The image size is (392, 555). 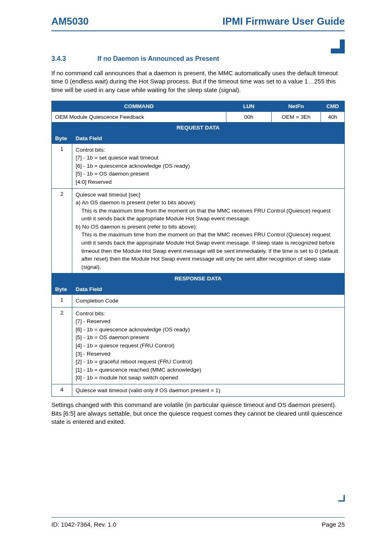 I want to click on datafield-cell: Completion Code, so click(x=209, y=301).